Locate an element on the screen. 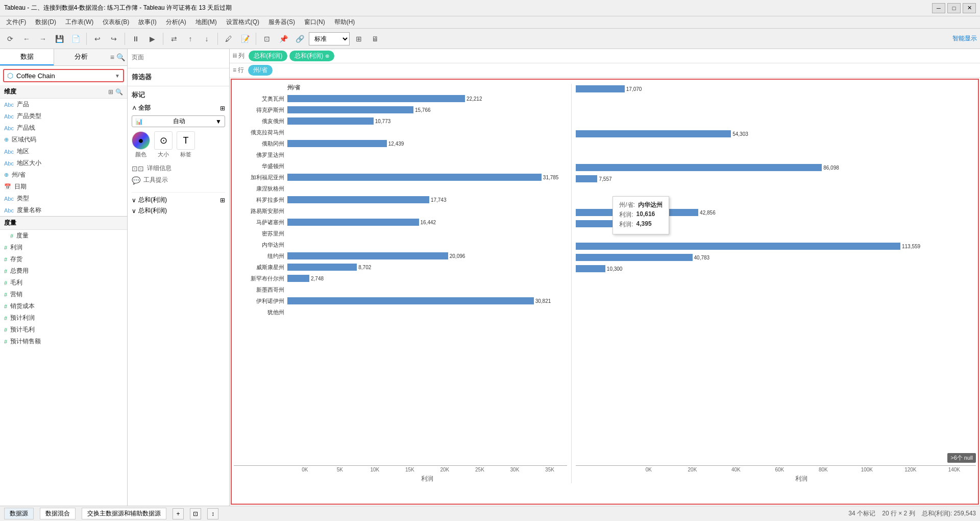 The width and height of the screenshot is (980, 521). highlighter-button: 🖊 is located at coordinates (229, 39).